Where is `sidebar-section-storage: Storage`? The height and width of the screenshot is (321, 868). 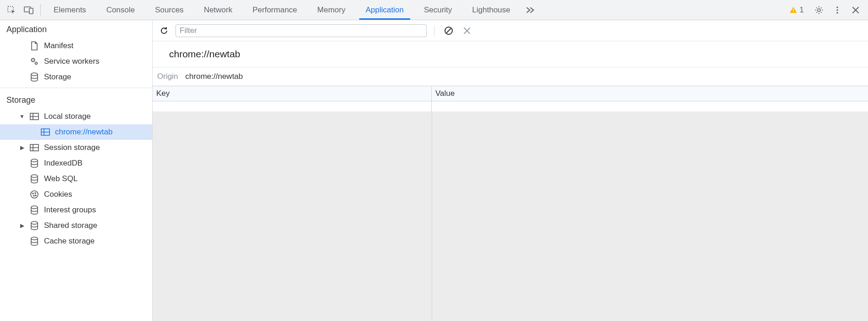
sidebar-section-storage: Storage is located at coordinates (76, 100).